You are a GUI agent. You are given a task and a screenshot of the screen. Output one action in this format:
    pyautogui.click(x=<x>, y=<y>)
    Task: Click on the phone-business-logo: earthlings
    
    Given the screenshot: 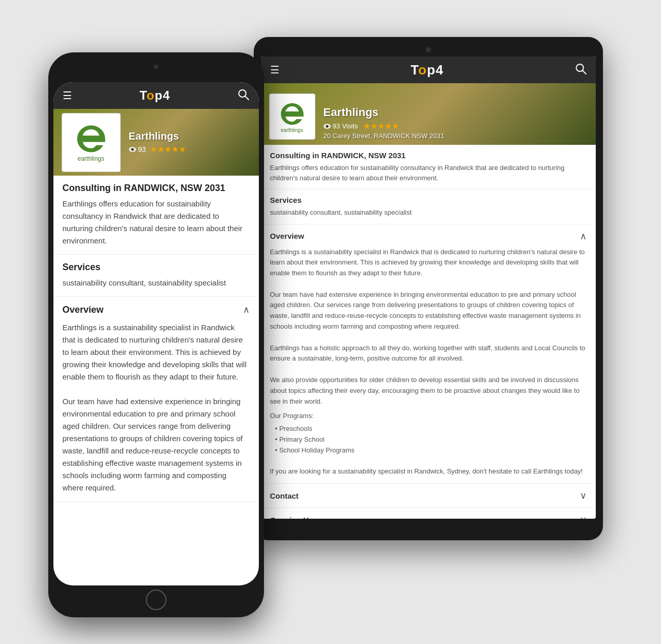 What is the action you would take?
    pyautogui.click(x=91, y=143)
    